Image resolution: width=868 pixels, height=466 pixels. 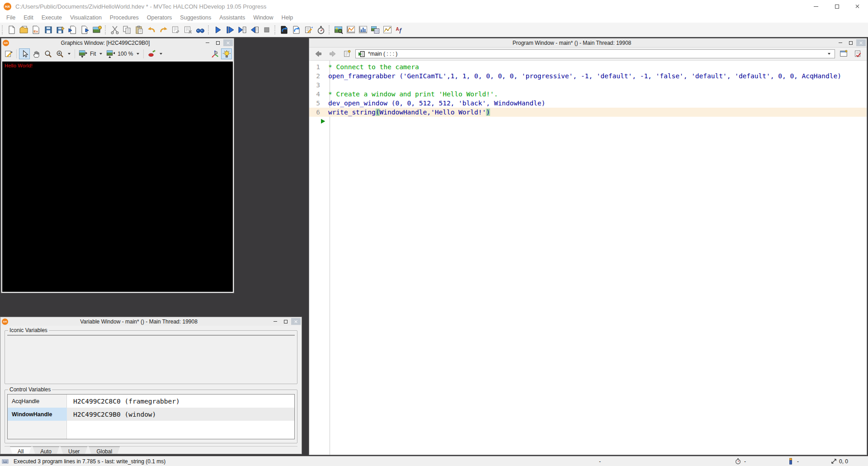 What do you see at coordinates (139, 30) in the screenshot?
I see `paste-icon` at bounding box center [139, 30].